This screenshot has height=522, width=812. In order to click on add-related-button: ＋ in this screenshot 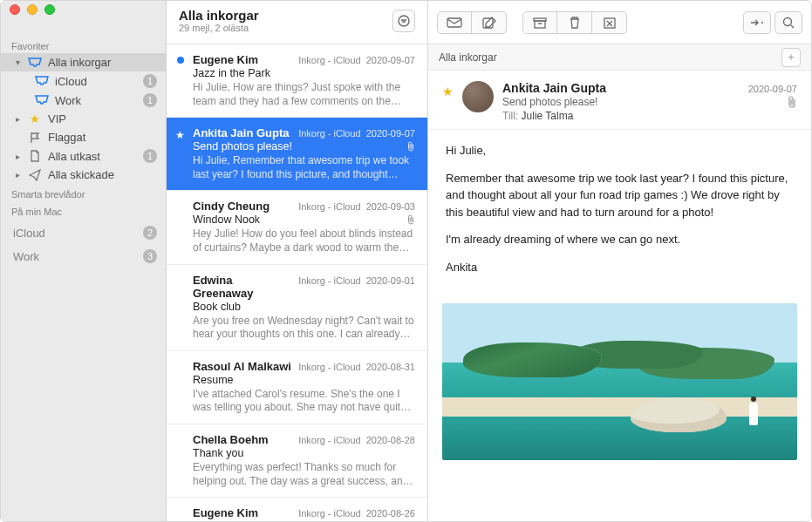, I will do `click(791, 58)`.